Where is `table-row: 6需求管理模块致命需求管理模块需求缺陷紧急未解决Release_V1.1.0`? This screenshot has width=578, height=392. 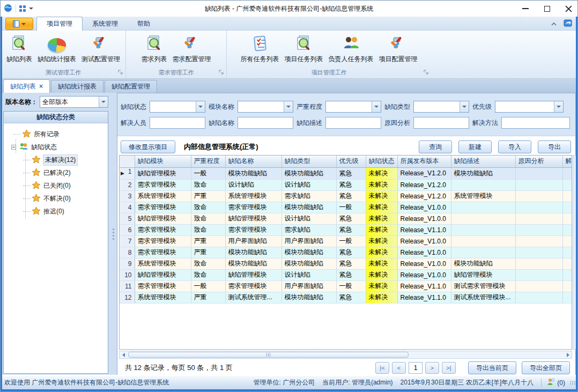 table-row: 6需求管理模块致命需求管理模块需求缺陷紧急未解决Release_V1.1.0 is located at coordinates (346, 230).